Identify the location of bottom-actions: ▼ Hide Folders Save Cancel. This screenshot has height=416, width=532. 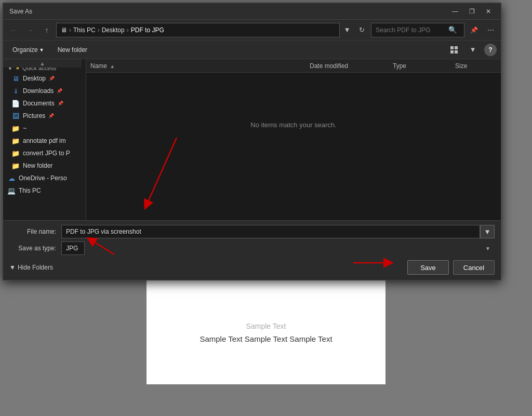
(252, 267).